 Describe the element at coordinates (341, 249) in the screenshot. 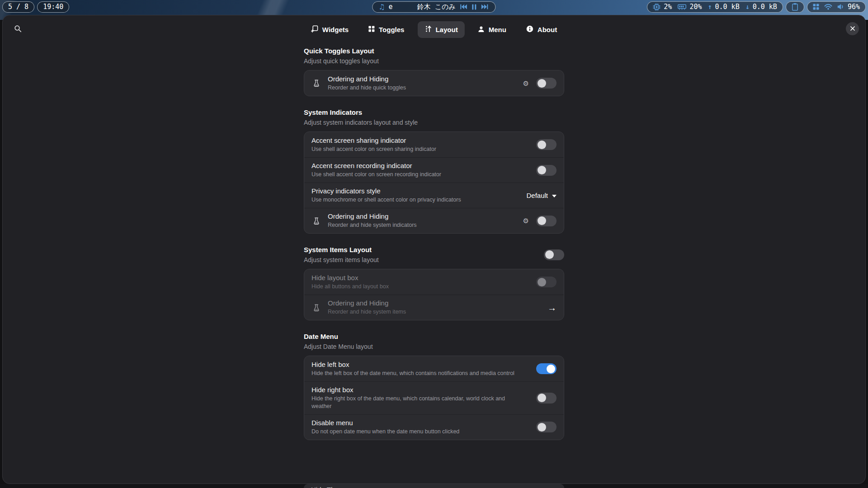

I see `section-title: System Items Layout` at that location.